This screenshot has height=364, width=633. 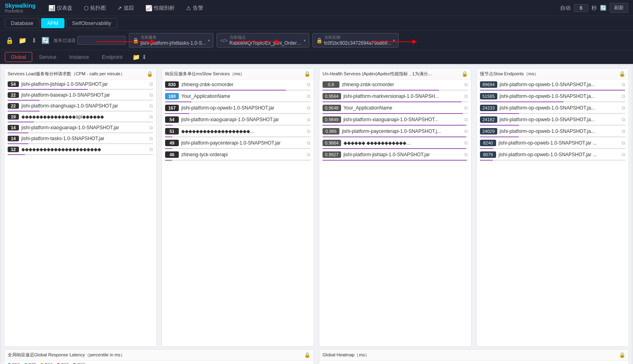 What do you see at coordinates (22, 23) in the screenshot?
I see `sub-nav-database: Database` at bounding box center [22, 23].